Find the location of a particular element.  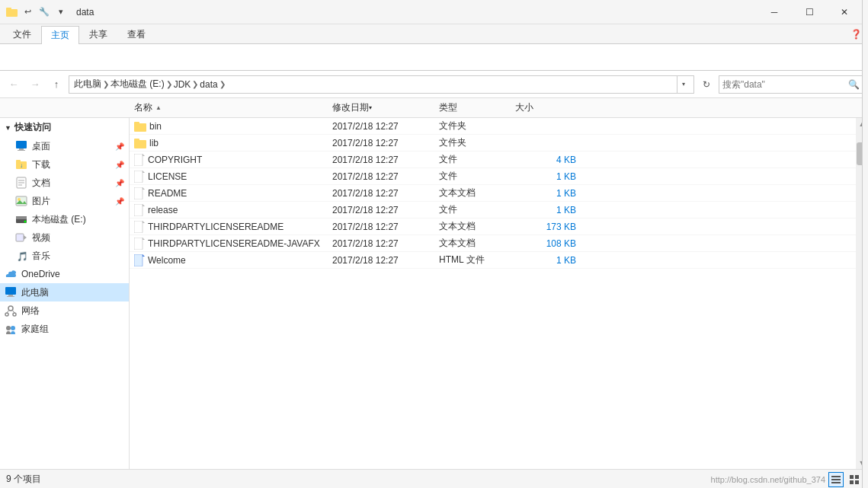

file-type-cell: 文件 is located at coordinates (477, 177).